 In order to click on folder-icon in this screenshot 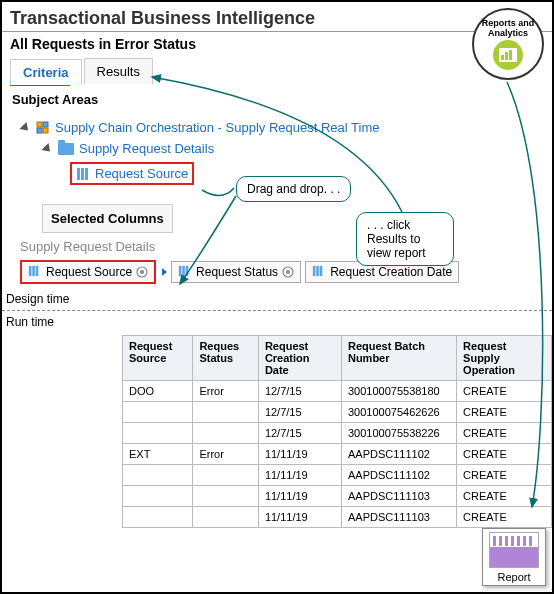, I will do `click(66, 149)`.